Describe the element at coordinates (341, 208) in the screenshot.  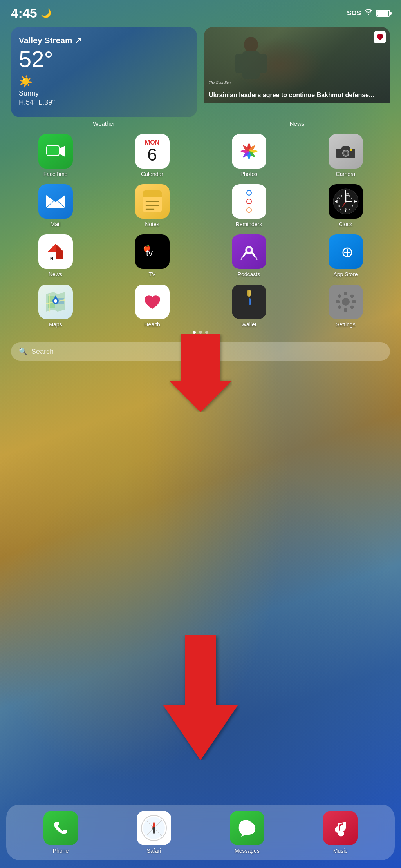
I see `svg-text: 7` at that location.